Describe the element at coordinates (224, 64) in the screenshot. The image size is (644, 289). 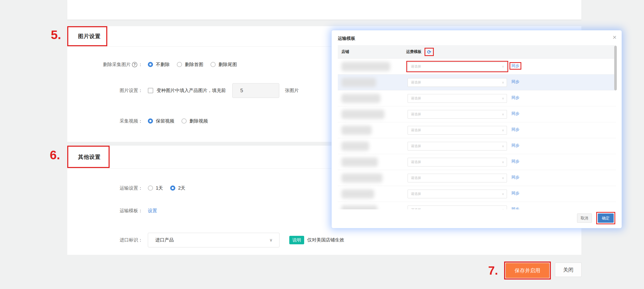
I see `radio-option-delete-last: 删除尾图` at that location.